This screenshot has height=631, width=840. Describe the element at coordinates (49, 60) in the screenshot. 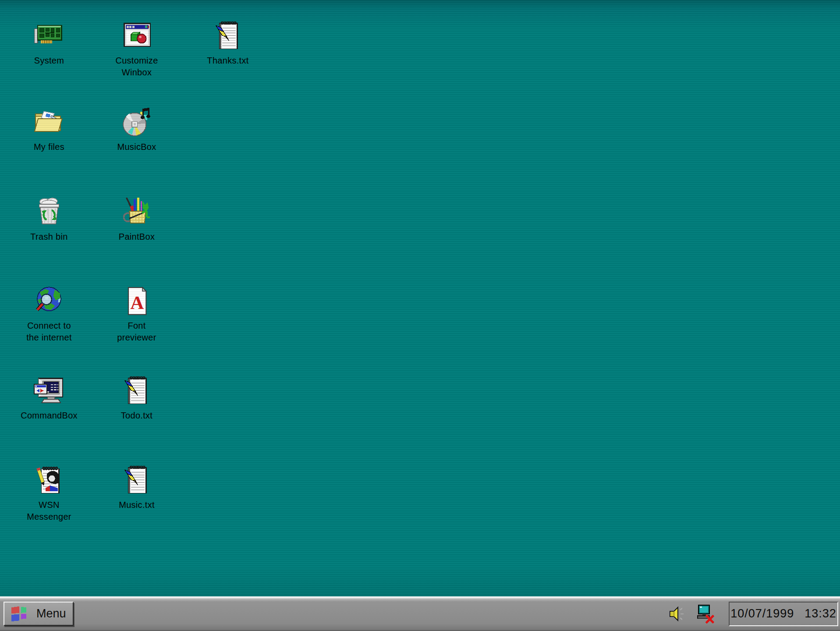

I see `desktop-icon-label: System` at that location.